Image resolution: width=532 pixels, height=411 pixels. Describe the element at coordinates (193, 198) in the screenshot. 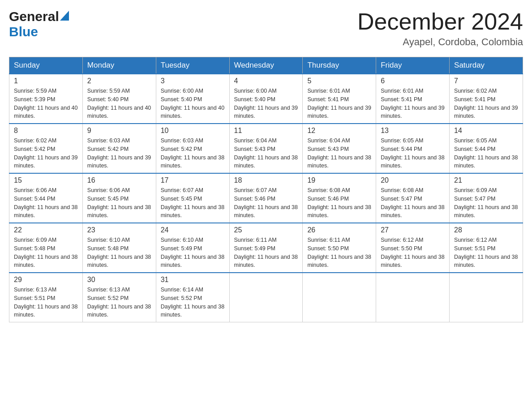

I see `table-row: 17 Sunrise: 6:07 AM Sunset: 5:45 PM Dayl…` at that location.